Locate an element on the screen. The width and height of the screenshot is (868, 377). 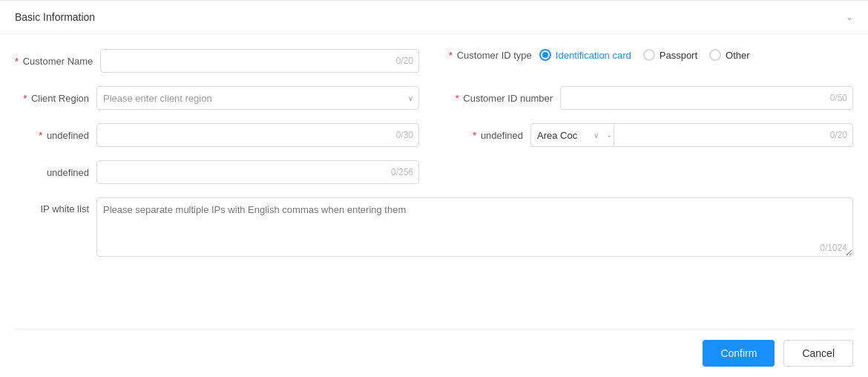
form-row-4: undefined 0/256 is located at coordinates (434, 172).